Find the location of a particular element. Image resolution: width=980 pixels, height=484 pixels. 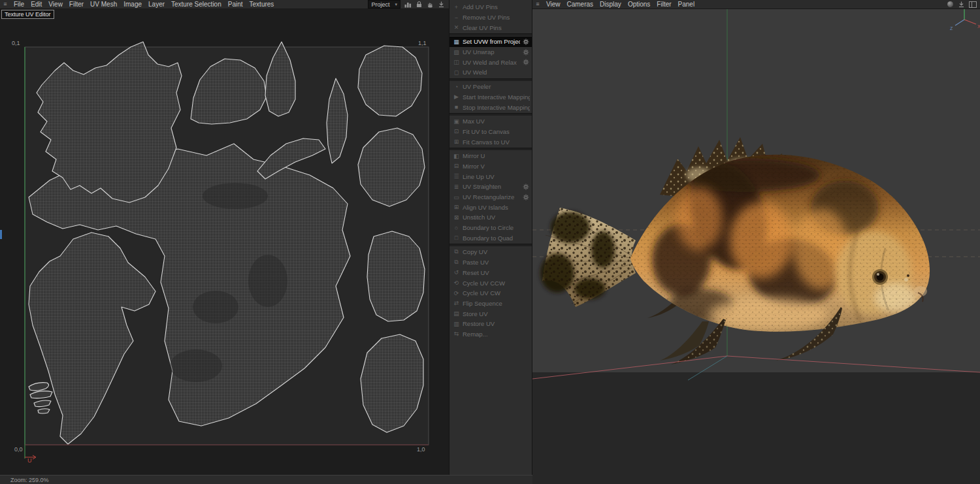

command-label: Set UVW from Projection is located at coordinates (491, 42).